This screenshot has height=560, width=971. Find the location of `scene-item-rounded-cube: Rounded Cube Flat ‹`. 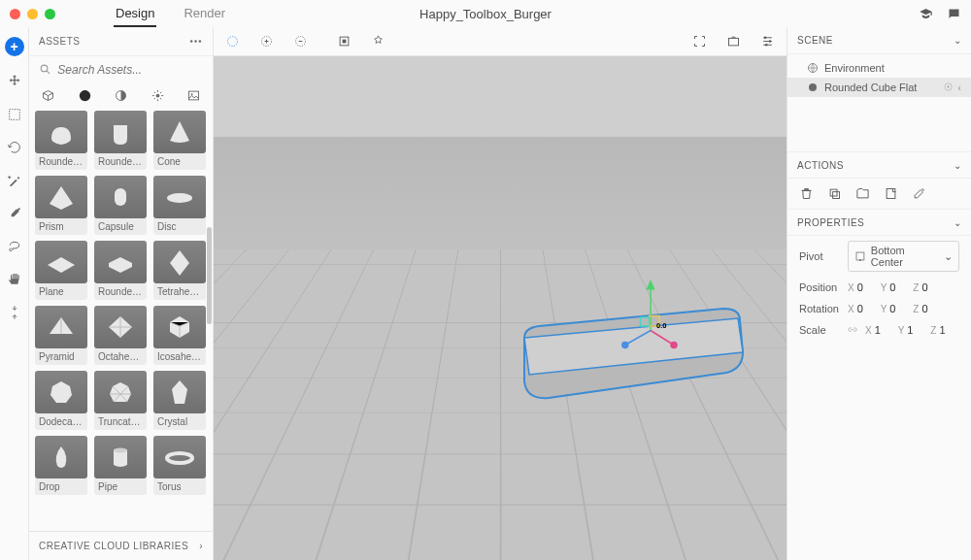

scene-item-rounded-cube: Rounded Cube Flat ‹ is located at coordinates (880, 87).